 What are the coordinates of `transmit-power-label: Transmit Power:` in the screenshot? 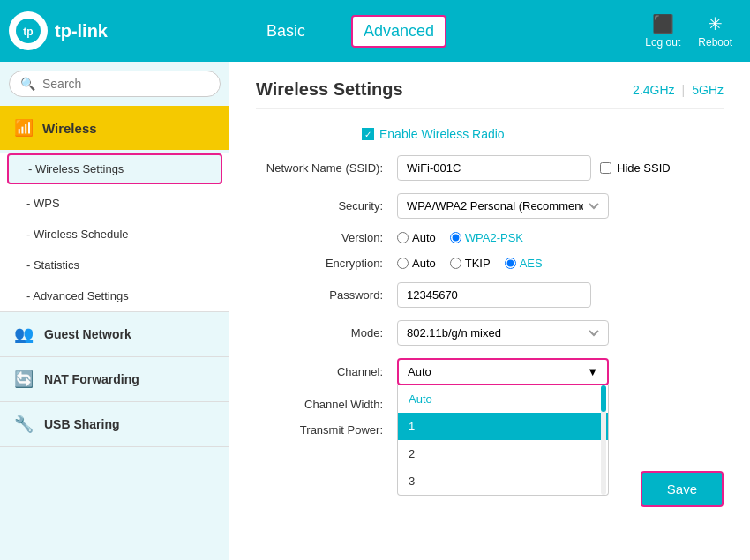 It's located at (326, 430).